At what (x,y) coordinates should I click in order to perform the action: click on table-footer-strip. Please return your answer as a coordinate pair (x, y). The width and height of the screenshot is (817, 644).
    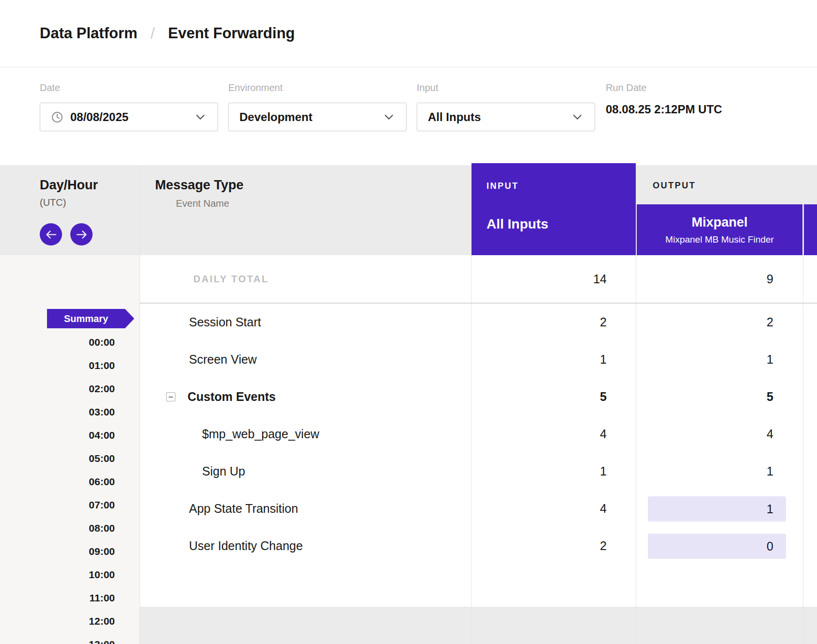
    Looking at the image, I should click on (478, 626).